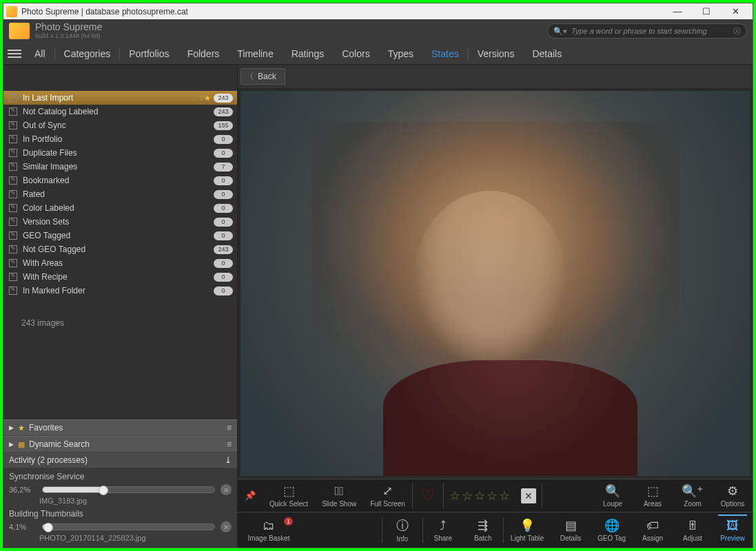 This screenshot has width=756, height=551. What do you see at coordinates (120, 139) in the screenshot?
I see `state-row: In Portfolio0` at bounding box center [120, 139].